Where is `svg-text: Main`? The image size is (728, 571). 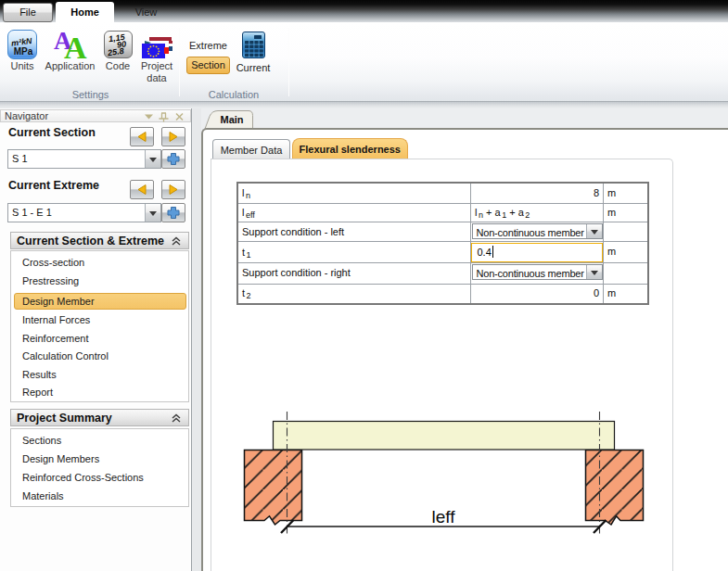 svg-text: Main is located at coordinates (232, 120).